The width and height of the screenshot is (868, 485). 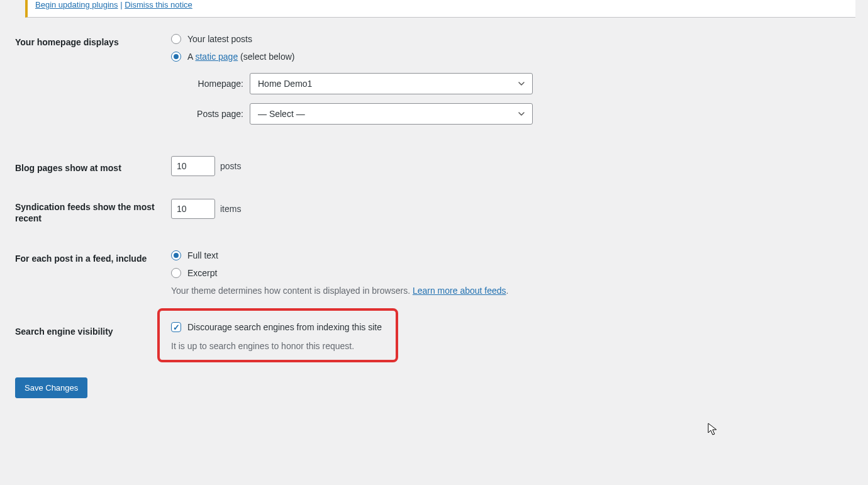 What do you see at coordinates (93, 255) in the screenshot?
I see `label-feed-include: For each post in a feed, include` at bounding box center [93, 255].